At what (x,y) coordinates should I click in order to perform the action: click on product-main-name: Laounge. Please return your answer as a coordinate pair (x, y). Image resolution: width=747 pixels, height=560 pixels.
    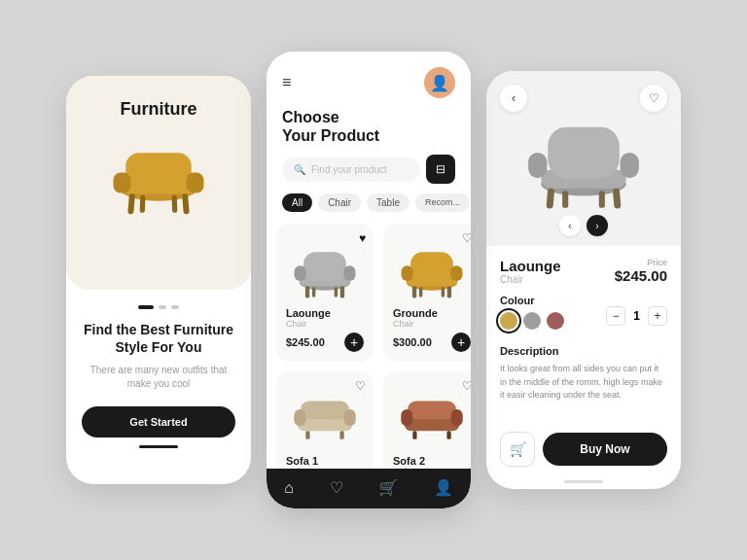
    Looking at the image, I should click on (531, 266).